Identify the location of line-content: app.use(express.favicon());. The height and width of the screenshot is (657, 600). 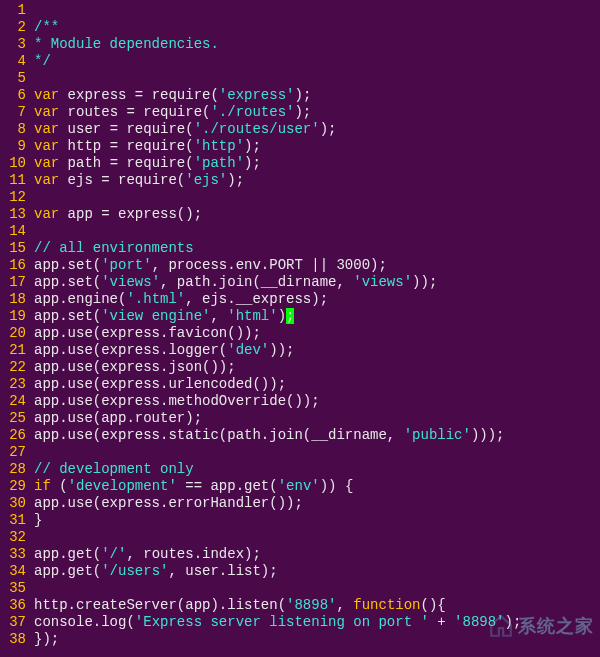
(317, 334).